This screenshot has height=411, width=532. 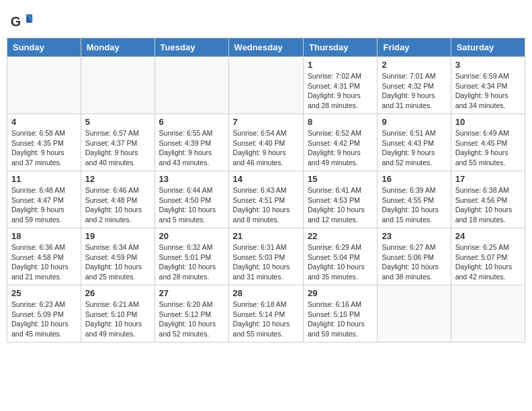 I want to click on day-info: Sunrise: 6:20 AMSunset: 5:12 PMDaylight:…, so click(x=192, y=320).